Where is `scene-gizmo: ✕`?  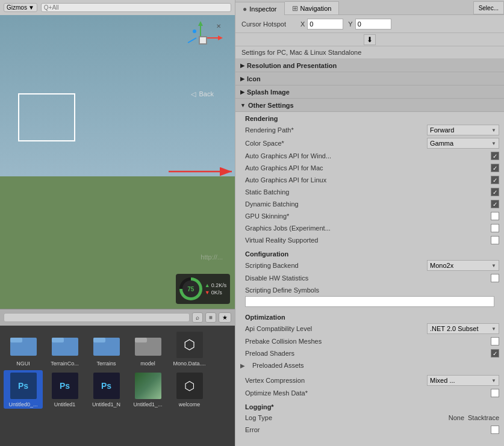 scene-gizmo: ✕ is located at coordinates (205, 42).